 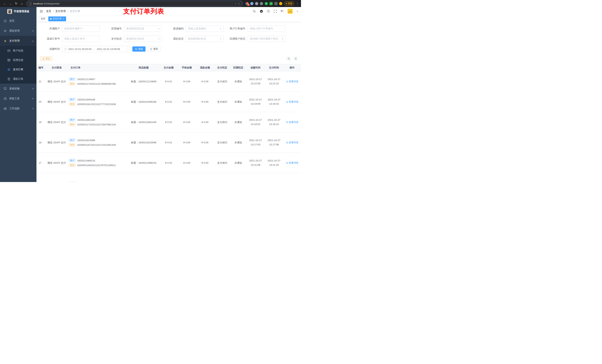 I want to click on breadcrumb-home: 首页, so click(x=49, y=11).